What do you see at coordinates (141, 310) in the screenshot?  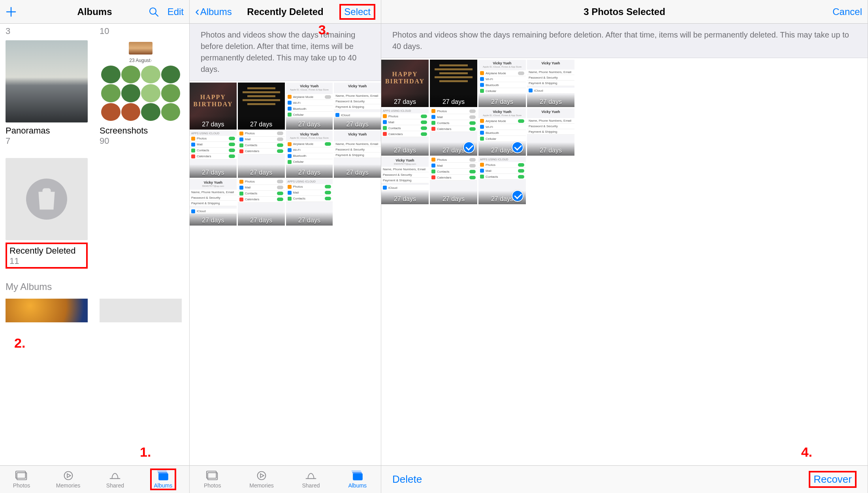 I see `my-album-item-empty` at bounding box center [141, 310].